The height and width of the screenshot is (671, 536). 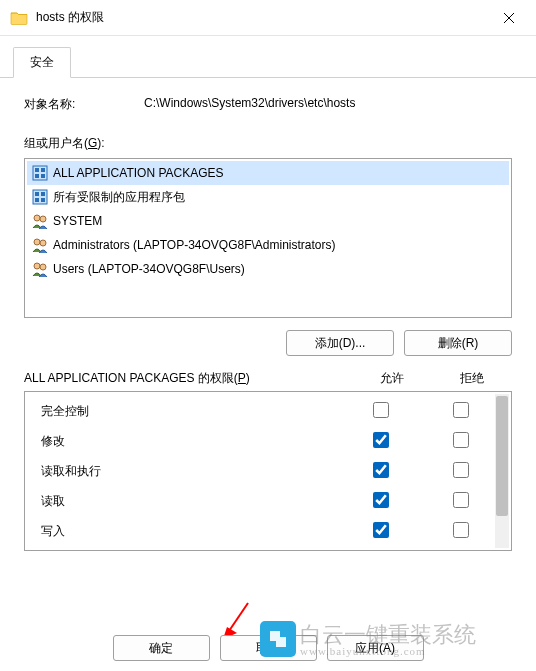 I want to click on list-item-label: 所有受限制的应用程序包, so click(x=119, y=198).